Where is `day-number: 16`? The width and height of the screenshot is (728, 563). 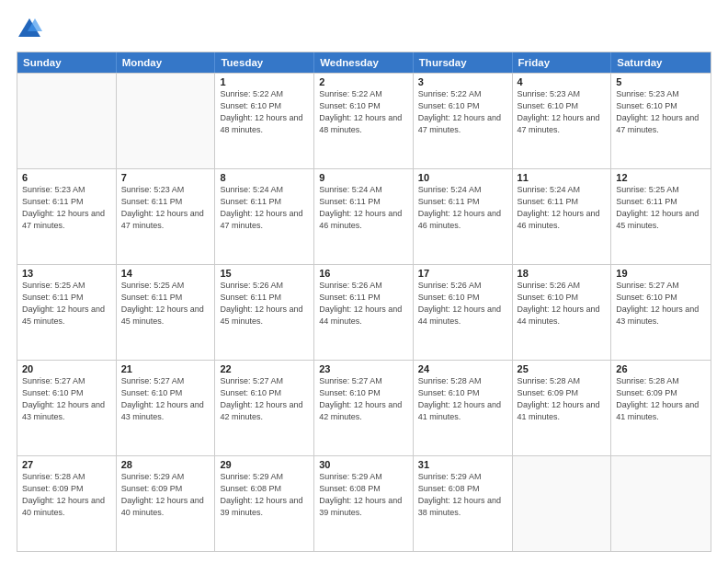 day-number: 16 is located at coordinates (364, 273).